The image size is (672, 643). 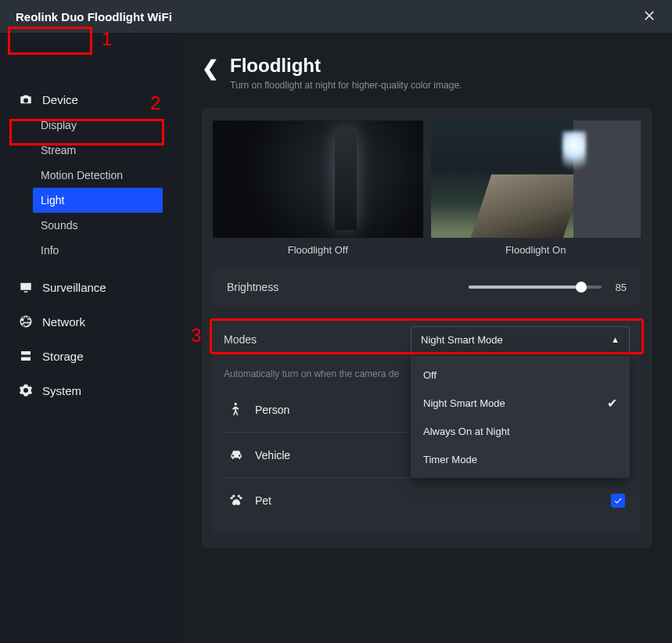 What do you see at coordinates (99, 390) in the screenshot?
I see `sidebar-group-system: System` at bounding box center [99, 390].